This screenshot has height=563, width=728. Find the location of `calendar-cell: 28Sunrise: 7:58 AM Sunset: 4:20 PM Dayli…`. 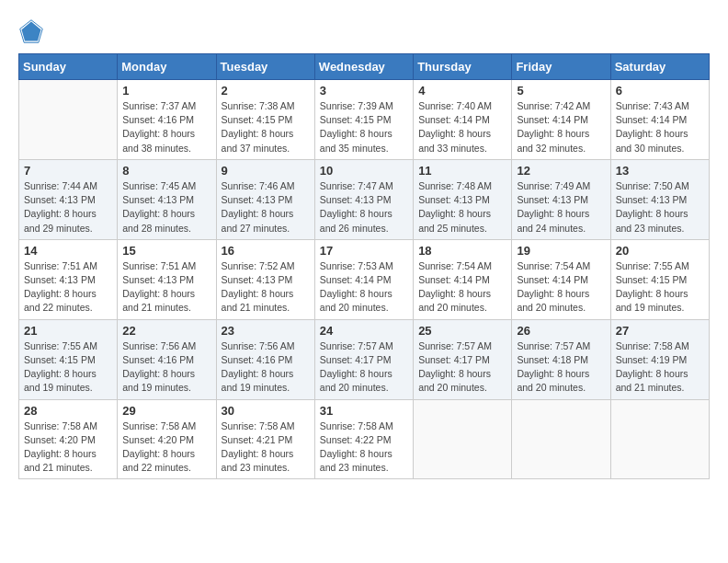

calendar-cell: 28Sunrise: 7:58 AM Sunset: 4:20 PM Dayli… is located at coordinates (68, 440).